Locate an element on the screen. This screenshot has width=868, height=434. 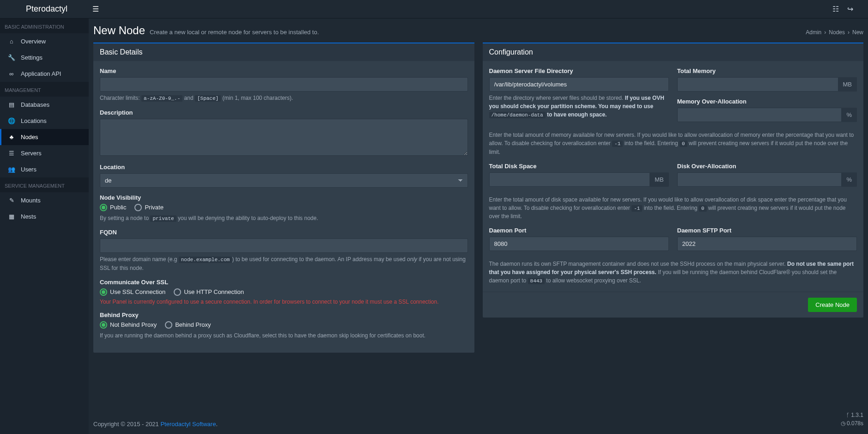
home-icon: ⌂ is located at coordinates (12, 42).